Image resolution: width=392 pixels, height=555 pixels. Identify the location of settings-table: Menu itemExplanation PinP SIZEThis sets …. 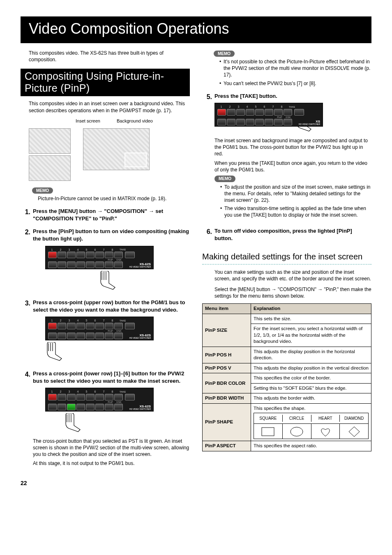
(287, 377).